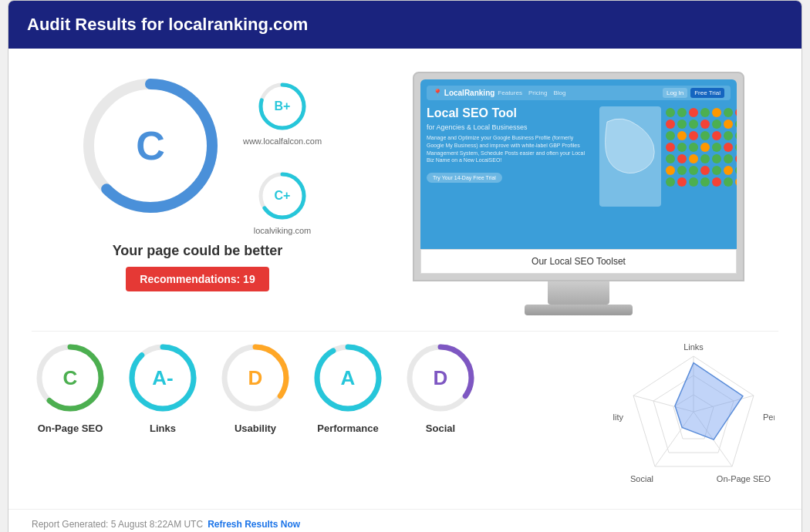 Image resolution: width=810 pixels, height=532 pixels. What do you see at coordinates (255, 429) in the screenshot?
I see `grade-name-usability: Usability` at bounding box center [255, 429].